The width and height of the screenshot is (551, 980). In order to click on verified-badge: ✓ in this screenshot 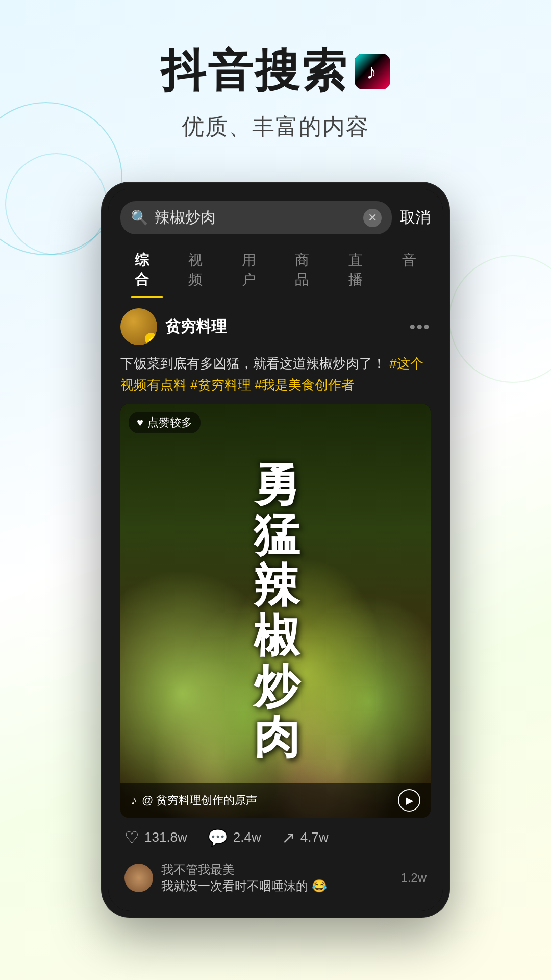, I will do `click(151, 339)`.